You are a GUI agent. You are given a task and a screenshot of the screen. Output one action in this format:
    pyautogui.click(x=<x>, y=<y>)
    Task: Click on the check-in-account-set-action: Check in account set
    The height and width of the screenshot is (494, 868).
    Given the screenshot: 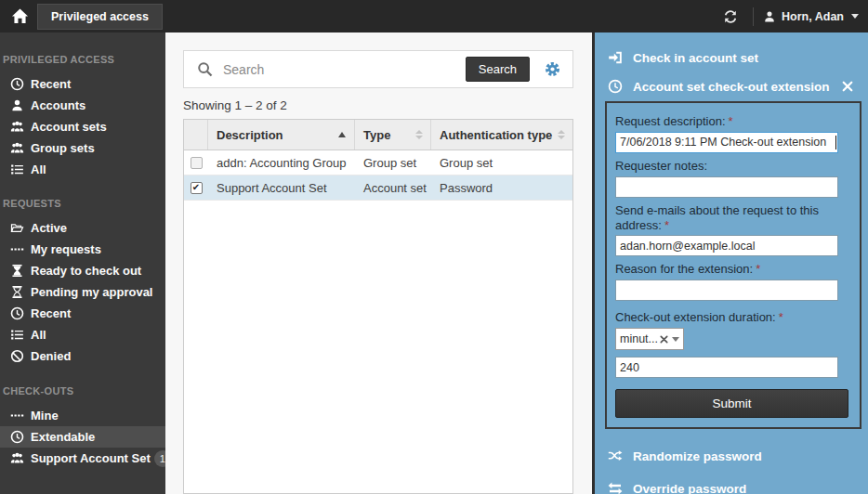 What is the action you would take?
    pyautogui.click(x=731, y=58)
    